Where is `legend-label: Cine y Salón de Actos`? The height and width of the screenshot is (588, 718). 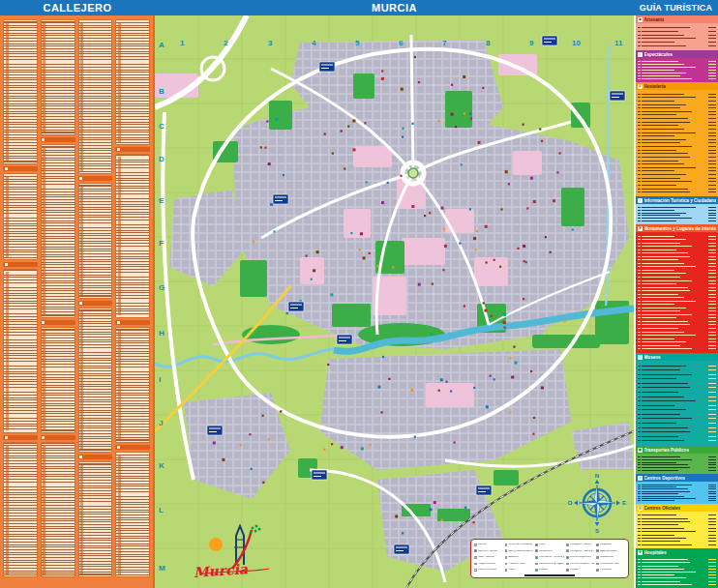 legend-label: Cine y Salón de Actos is located at coordinates (521, 551).